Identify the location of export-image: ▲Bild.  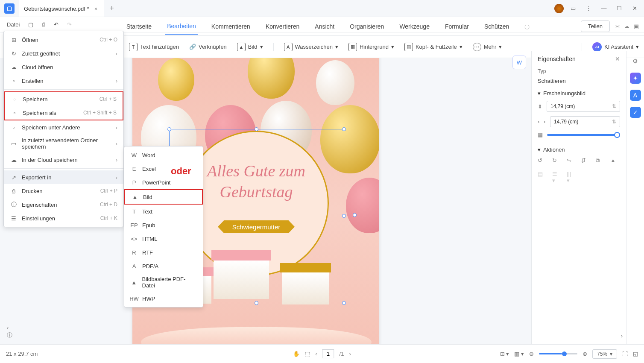
(164, 197).